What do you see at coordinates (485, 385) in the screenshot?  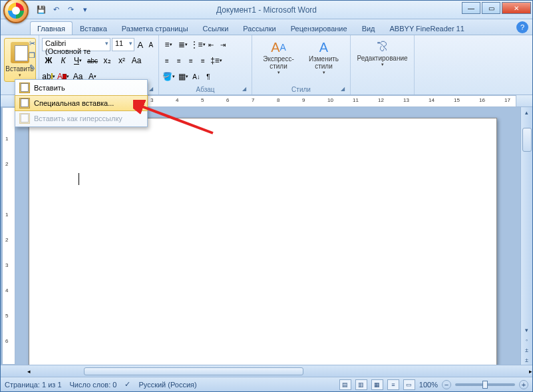 I see `zoom-slider` at bounding box center [485, 385].